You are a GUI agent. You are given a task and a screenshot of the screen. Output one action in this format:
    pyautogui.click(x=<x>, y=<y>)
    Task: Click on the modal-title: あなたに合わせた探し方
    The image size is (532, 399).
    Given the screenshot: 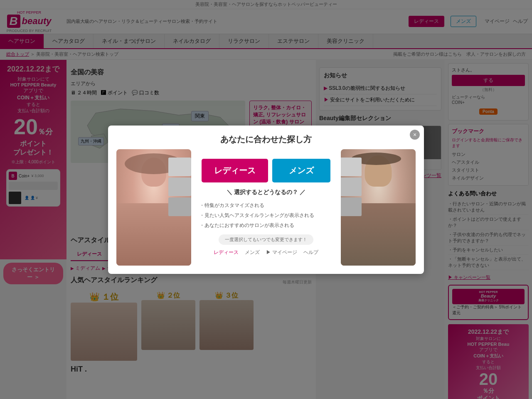 What is the action you would take?
    pyautogui.click(x=266, y=137)
    